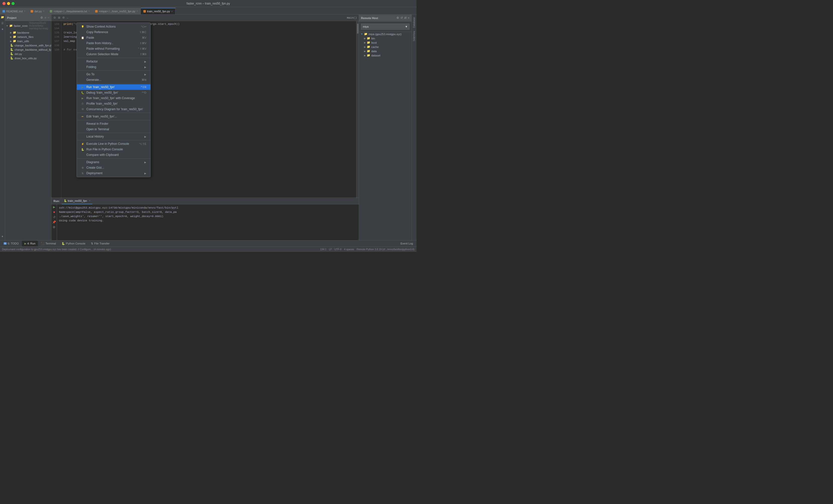 This screenshot has height=504, width=833. I want to click on cm-run-file-console: 🐍 Run File in Python Console, so click(114, 149).